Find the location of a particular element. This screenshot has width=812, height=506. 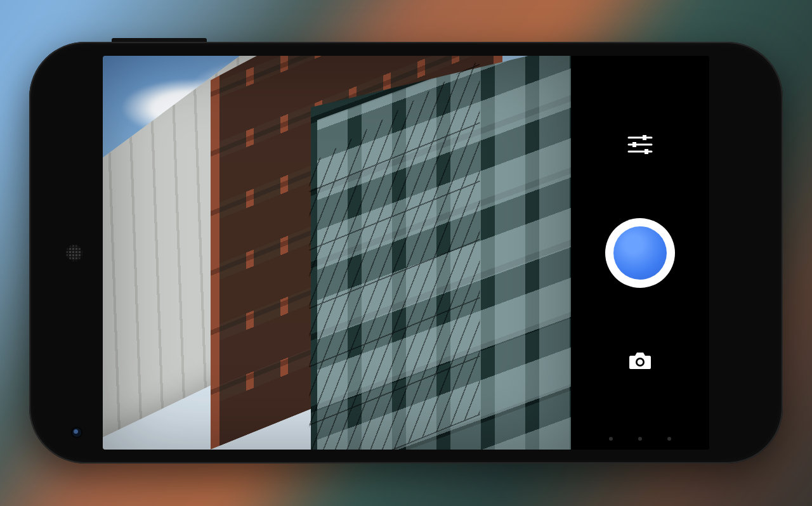

shutter-ring is located at coordinates (640, 253).